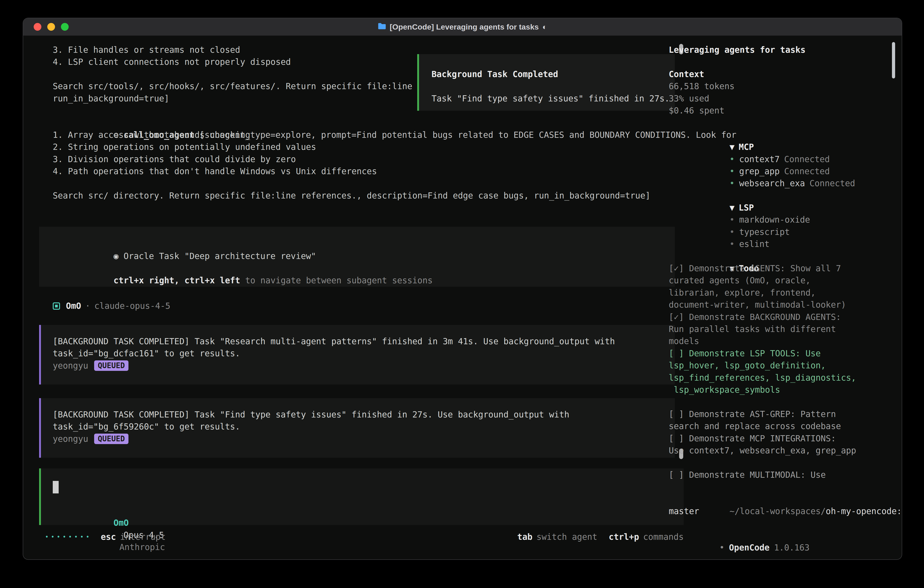 Image resolution: width=924 pixels, height=588 pixels. What do you see at coordinates (365, 537) in the screenshot?
I see `status-bar: •••••••• esc interrupt tab switch agent …` at bounding box center [365, 537].